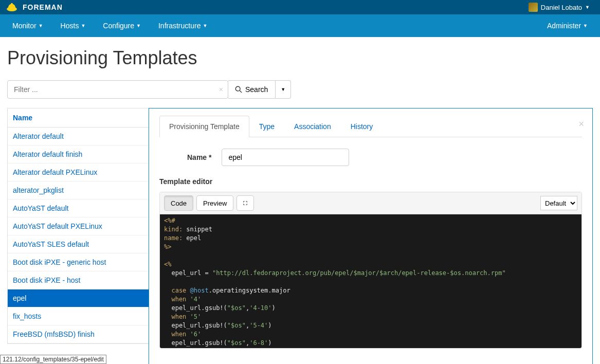 This screenshot has width=600, height=364. What do you see at coordinates (78, 190) in the screenshot?
I see `list-item: alterator_pkglist` at bounding box center [78, 190].